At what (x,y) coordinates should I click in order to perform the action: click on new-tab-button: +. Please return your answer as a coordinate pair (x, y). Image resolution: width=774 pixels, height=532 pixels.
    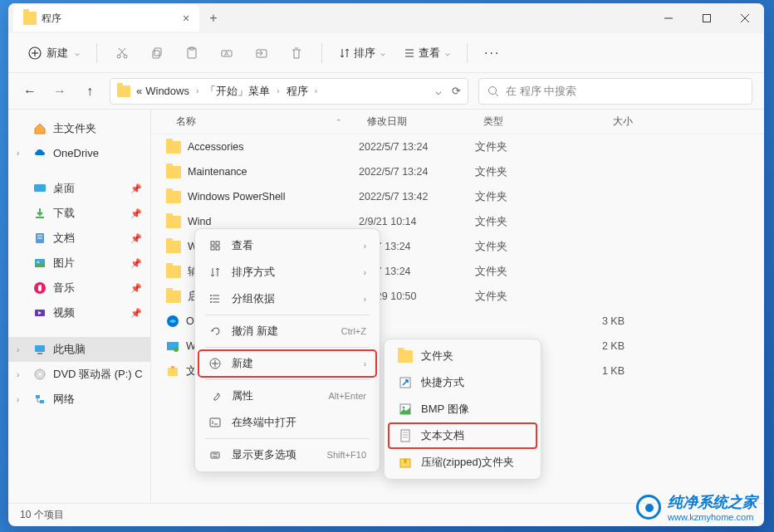
    Looking at the image, I should click on (213, 18).